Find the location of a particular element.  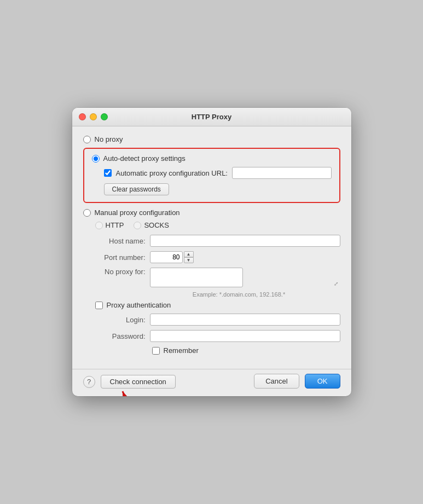

socks-option: SOCKS is located at coordinates (151, 225).